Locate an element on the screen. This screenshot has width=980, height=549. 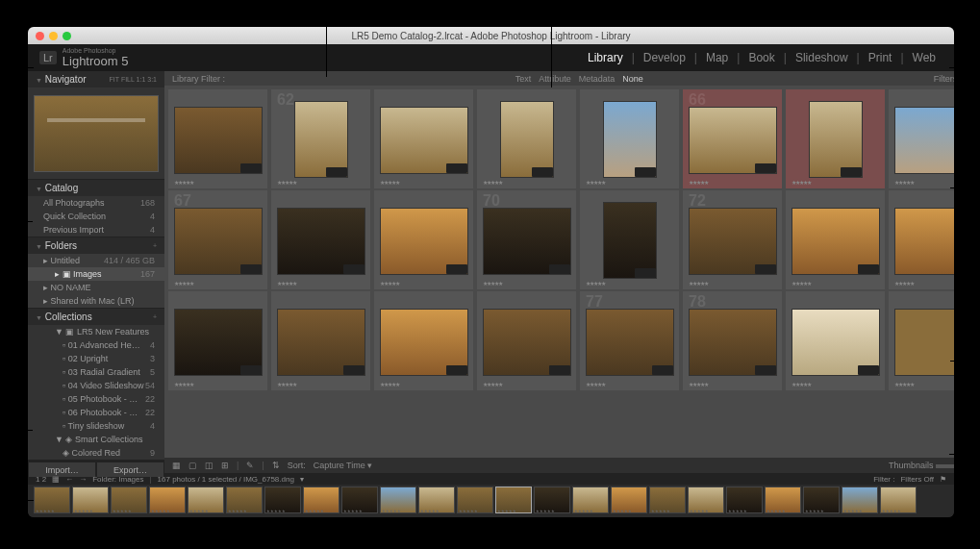
collection-item: ▫ 01 Advanced He…4 is located at coordinates (96, 345).